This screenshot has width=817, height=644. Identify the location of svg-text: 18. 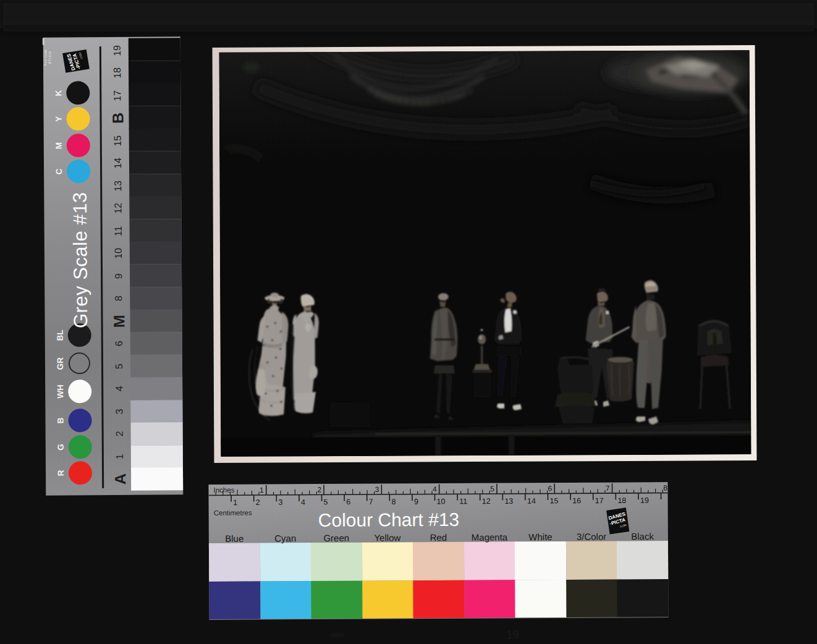
(622, 501).